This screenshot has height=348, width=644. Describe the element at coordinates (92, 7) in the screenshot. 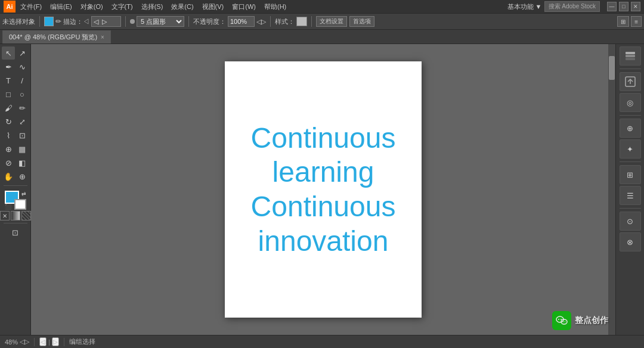

I see `menu-object: 对象(O)` at that location.